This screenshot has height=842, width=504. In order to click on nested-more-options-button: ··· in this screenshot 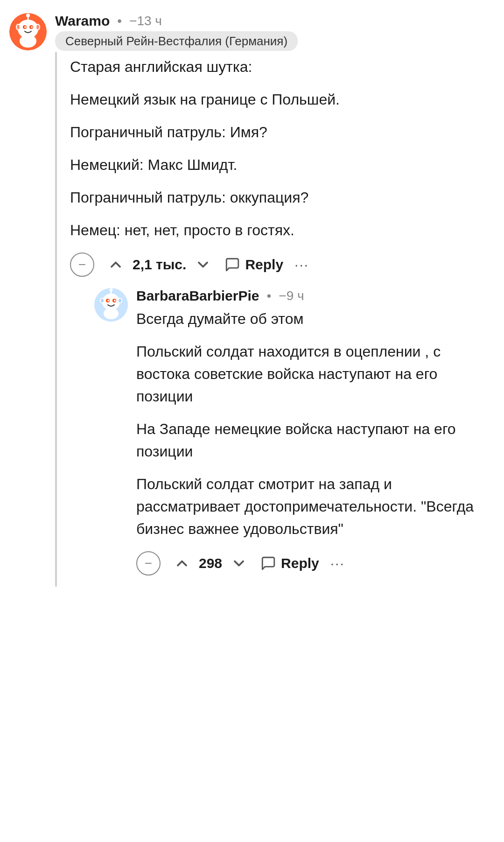, I will do `click(338, 563)`.